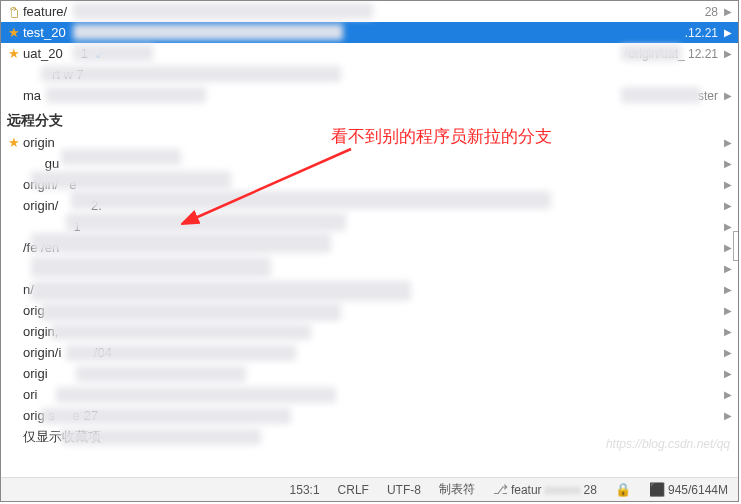 The image size is (741, 504). What do you see at coordinates (370, 416) in the screenshot?
I see `remote-branch-row: orig s e 27▶` at bounding box center [370, 416].